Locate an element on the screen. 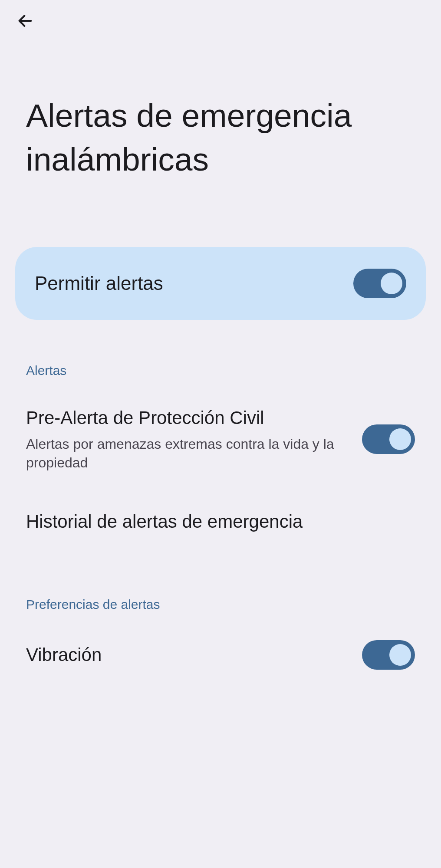  prealert-description: Alertas por amenazas extremas contra la … is located at coordinates (185, 454).